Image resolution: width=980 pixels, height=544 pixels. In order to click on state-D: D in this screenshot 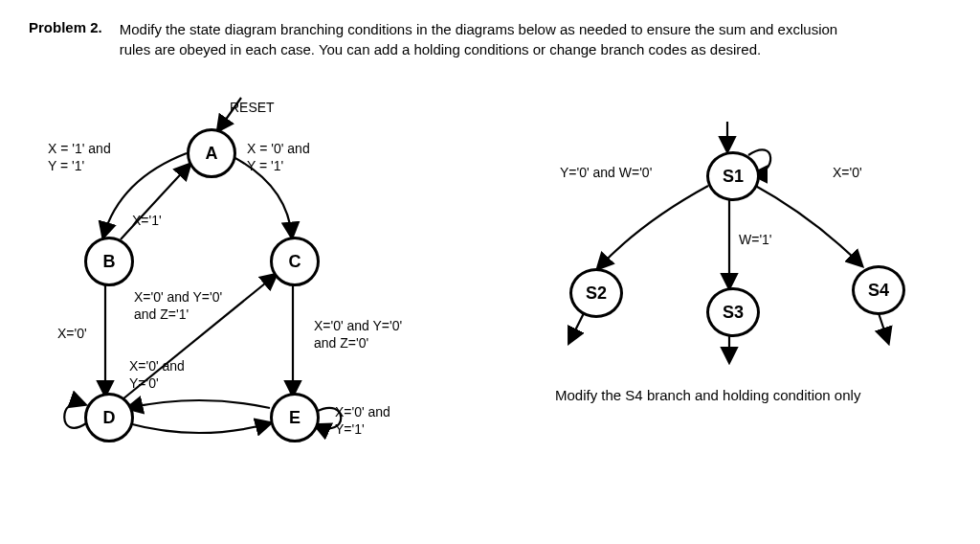, I will do `click(109, 418)`.